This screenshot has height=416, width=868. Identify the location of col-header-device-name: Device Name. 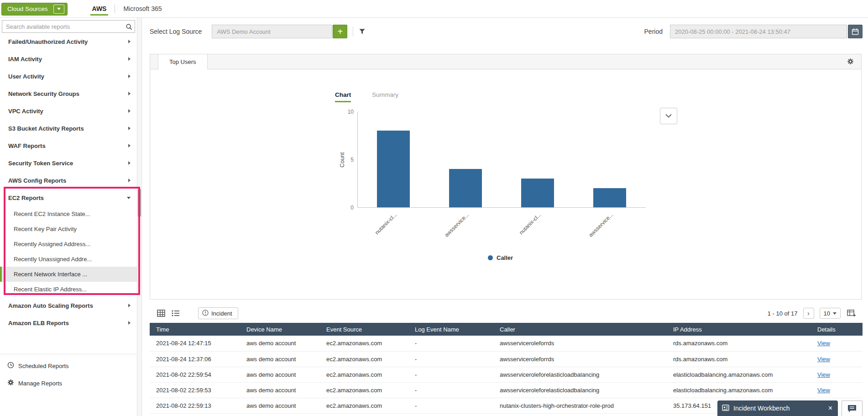
(280, 329).